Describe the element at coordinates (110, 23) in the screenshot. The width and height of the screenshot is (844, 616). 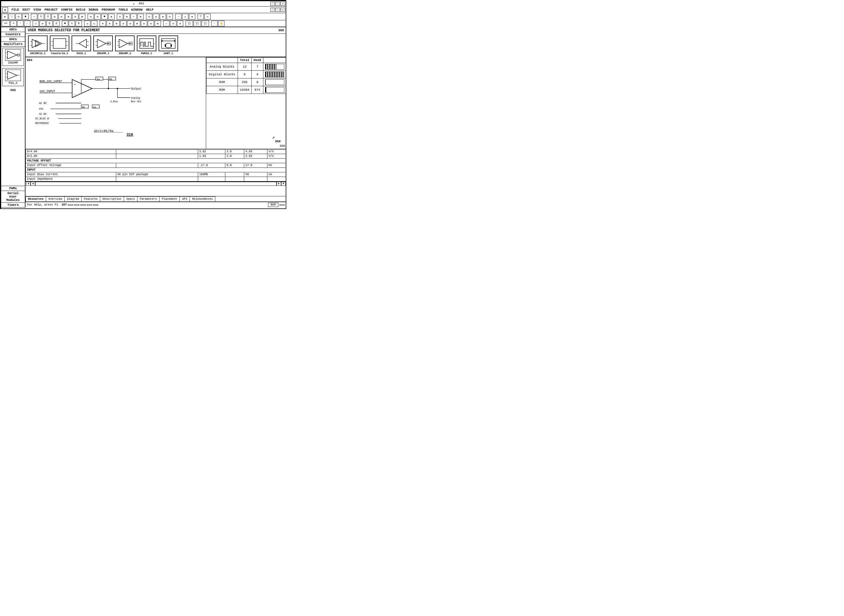
I see `tb2-b13: ⊗` at that location.